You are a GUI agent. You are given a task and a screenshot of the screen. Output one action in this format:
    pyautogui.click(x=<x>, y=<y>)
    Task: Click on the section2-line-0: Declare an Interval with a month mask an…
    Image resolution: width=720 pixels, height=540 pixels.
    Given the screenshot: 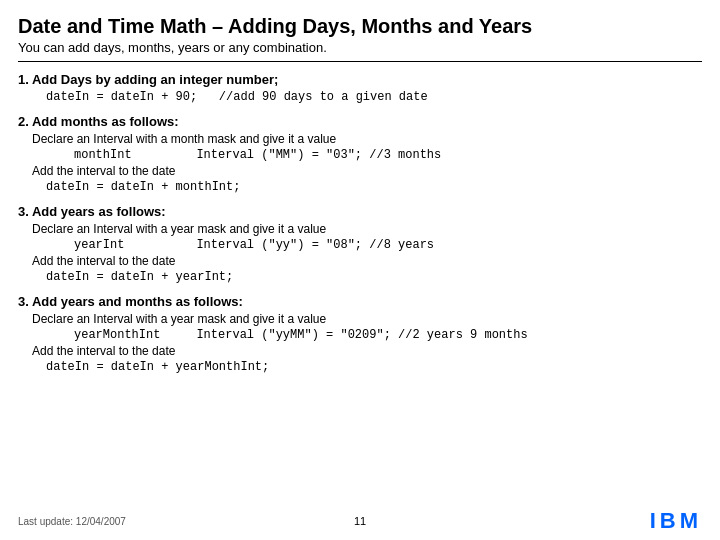 What is the action you would take?
    pyautogui.click(x=367, y=139)
    